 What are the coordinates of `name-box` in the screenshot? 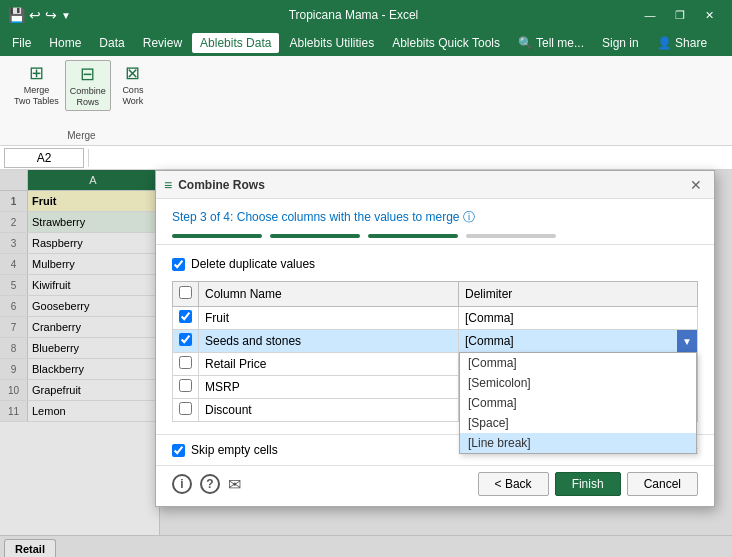 It's located at (44, 158).